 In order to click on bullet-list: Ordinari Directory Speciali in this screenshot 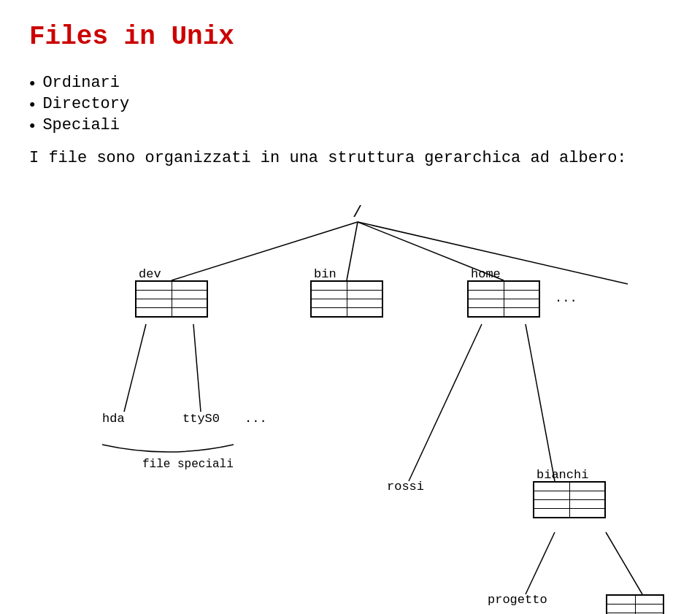, I will do `click(350, 104)`.